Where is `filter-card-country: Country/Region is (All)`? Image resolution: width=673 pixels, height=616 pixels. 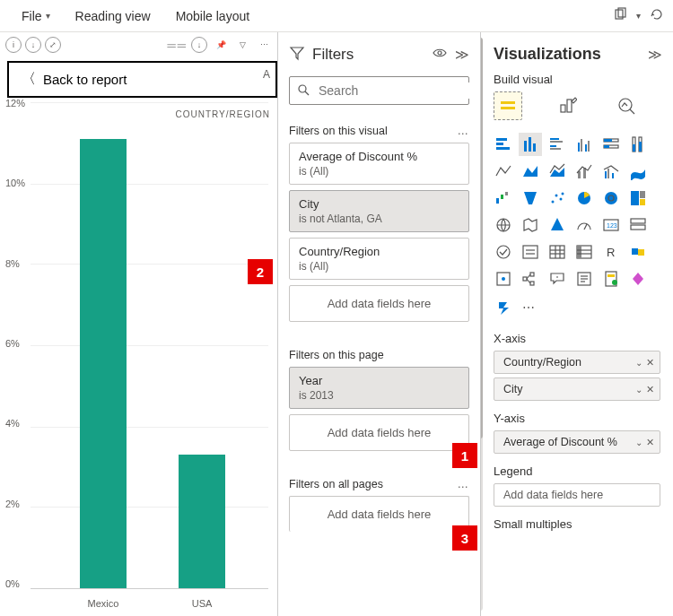
filter-card-country: Country/Region is (All) is located at coordinates (379, 258).